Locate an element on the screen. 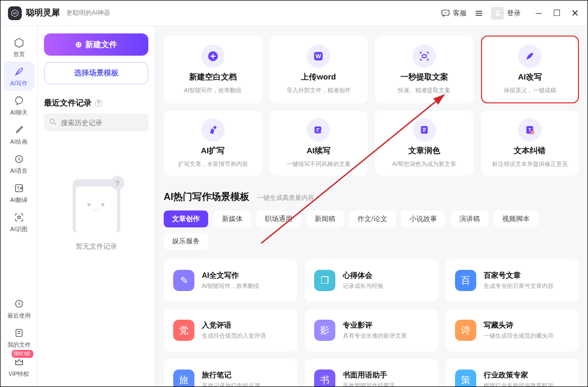 This screenshot has height=387, width=588. tagline: 更聪明的AI神器 is located at coordinates (88, 13).